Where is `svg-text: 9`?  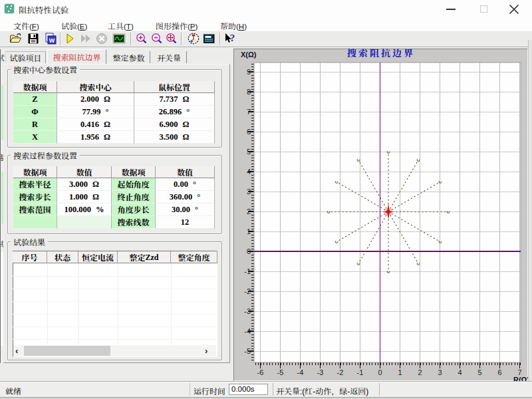
svg-text: 9 is located at coordinates (249, 72).